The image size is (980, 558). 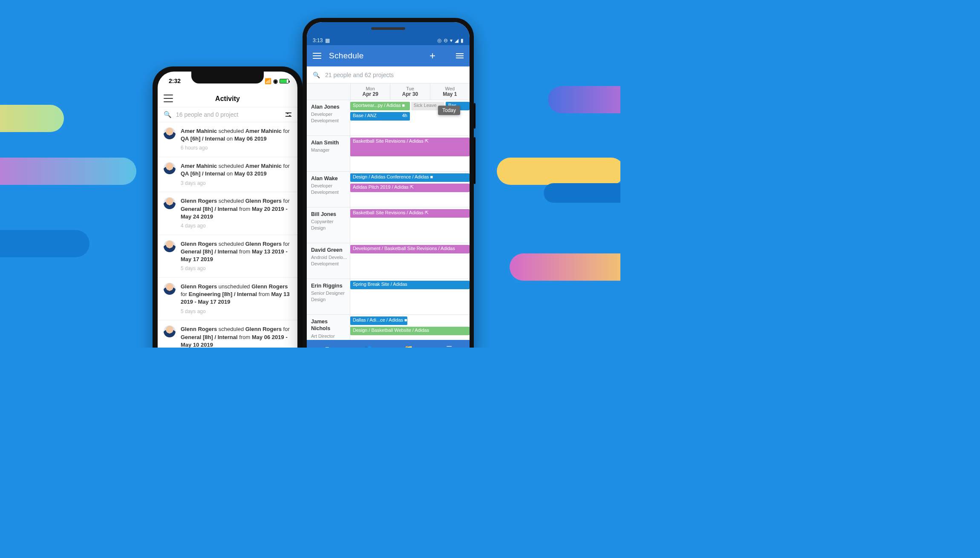 What do you see at coordinates (236, 299) in the screenshot?
I see `activity-text: Glenn Rogers unscheduled Glenn Rogers fo…` at bounding box center [236, 299].